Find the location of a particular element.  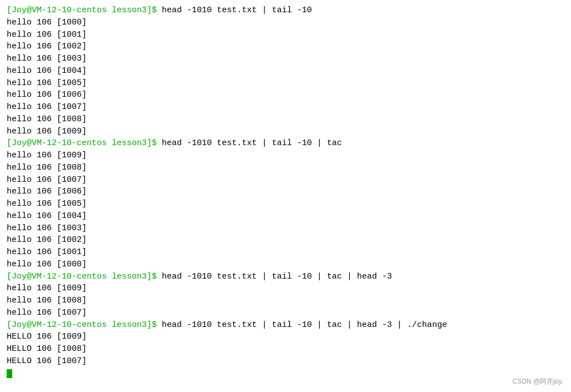

prompt-3: [Joy@VM-12-10-centos lesson3]$ is located at coordinates (85, 277).